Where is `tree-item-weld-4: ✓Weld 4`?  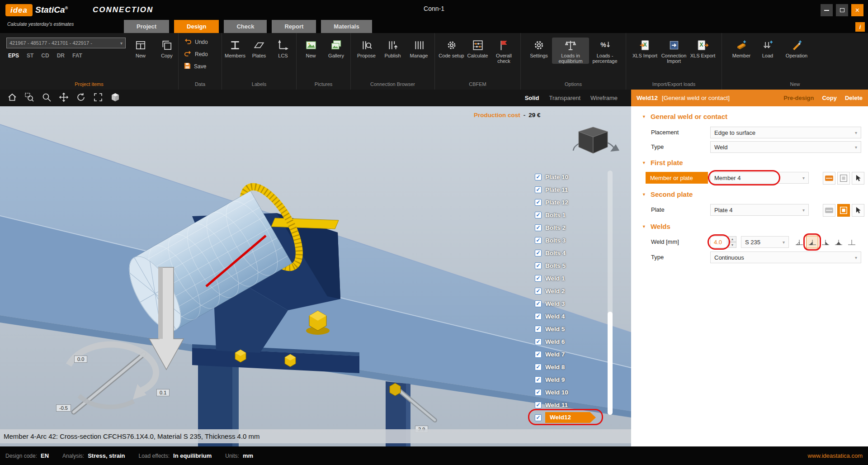 tree-item-weld-4: ✓Weld 4 is located at coordinates (576, 316).